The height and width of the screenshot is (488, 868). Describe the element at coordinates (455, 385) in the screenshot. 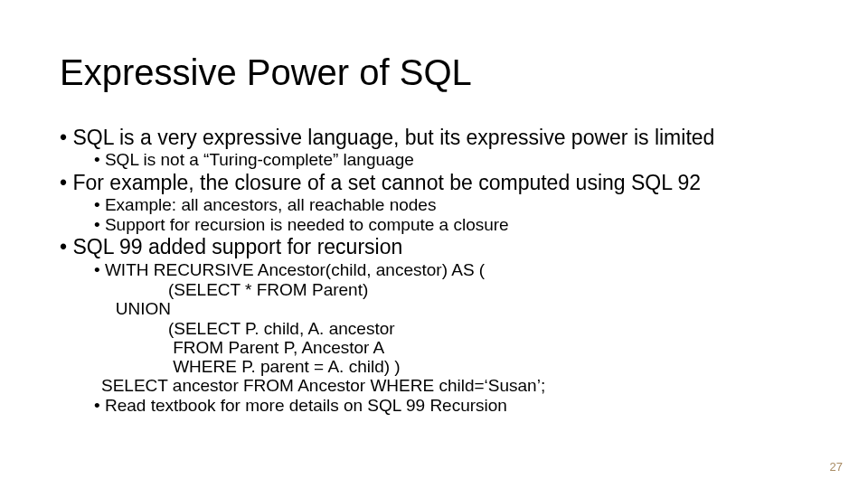

I see `code-line: SELECT ancestor FROM Ancestor WHERE chil…` at that location.